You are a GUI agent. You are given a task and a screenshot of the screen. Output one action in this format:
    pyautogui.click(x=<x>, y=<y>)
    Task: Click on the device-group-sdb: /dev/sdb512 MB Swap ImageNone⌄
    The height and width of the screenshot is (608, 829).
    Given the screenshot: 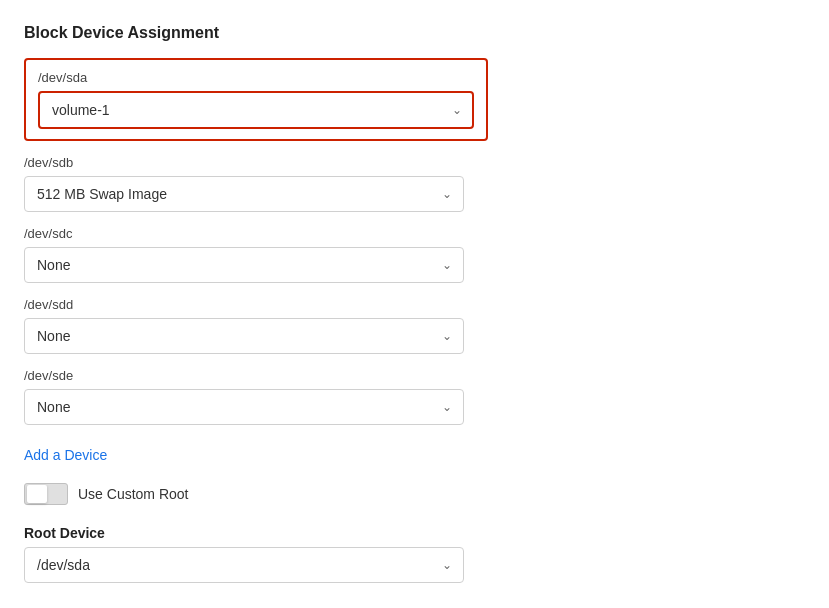 What is the action you would take?
    pyautogui.click(x=414, y=184)
    